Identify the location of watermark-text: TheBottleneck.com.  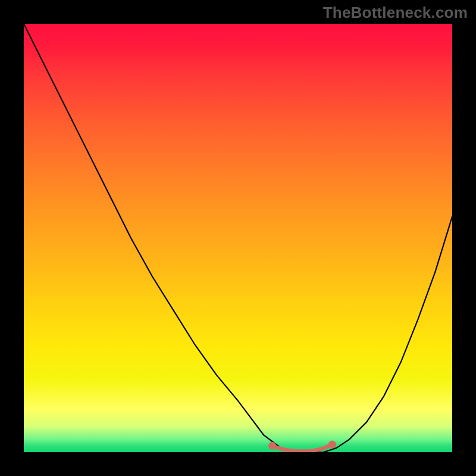
(395, 13).